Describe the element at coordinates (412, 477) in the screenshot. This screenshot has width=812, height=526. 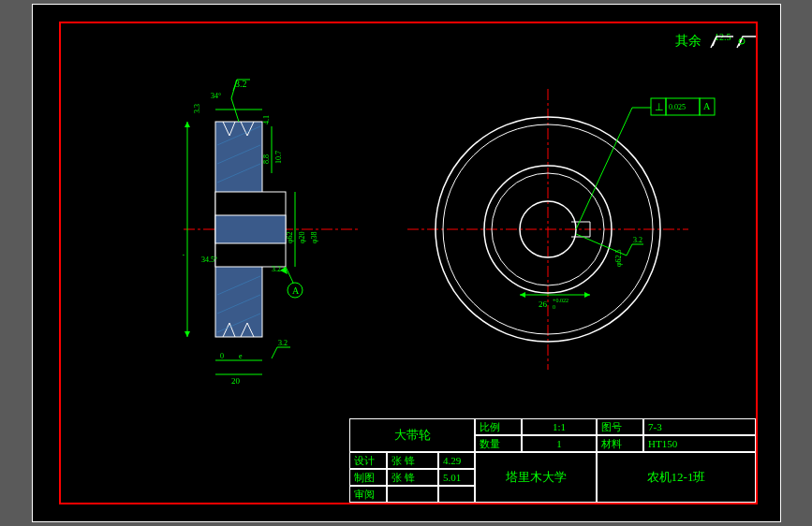
I see `draft-name: 张 锋` at that location.